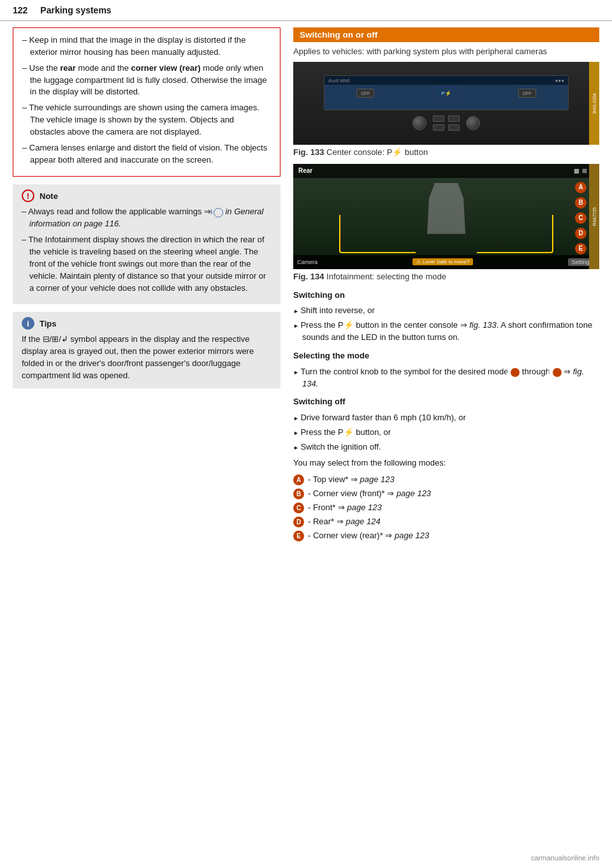  What do you see at coordinates (446, 110) in the screenshot?
I see `fig133-container: Audi MMI ●●● OFF P⚡ OFF` at bounding box center [446, 110].